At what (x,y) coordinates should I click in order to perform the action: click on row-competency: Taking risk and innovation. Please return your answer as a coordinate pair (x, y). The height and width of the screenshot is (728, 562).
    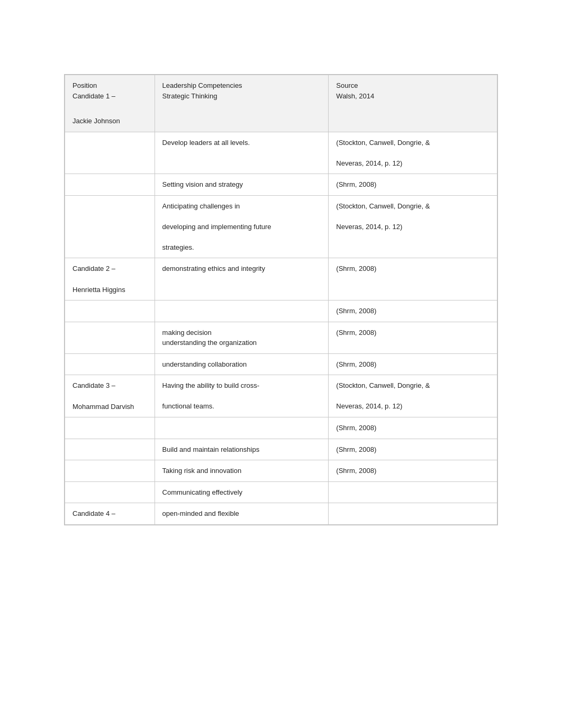
    Looking at the image, I should click on (241, 471).